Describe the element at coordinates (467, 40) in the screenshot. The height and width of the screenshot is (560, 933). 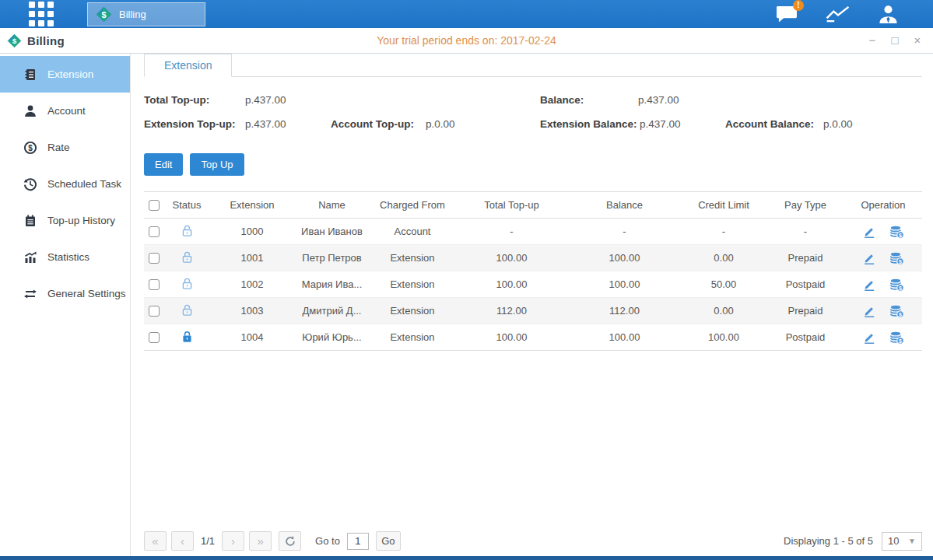
I see `trial-notice: Your trial period ends on: 2017-02-24` at that location.